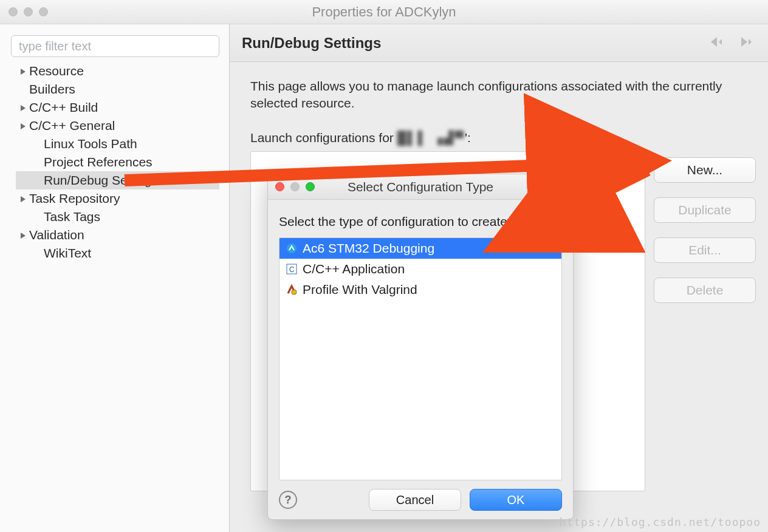 Image resolution: width=768 pixels, height=532 pixels. Describe the element at coordinates (292, 290) in the screenshot. I see `valgrind-icon` at that location.